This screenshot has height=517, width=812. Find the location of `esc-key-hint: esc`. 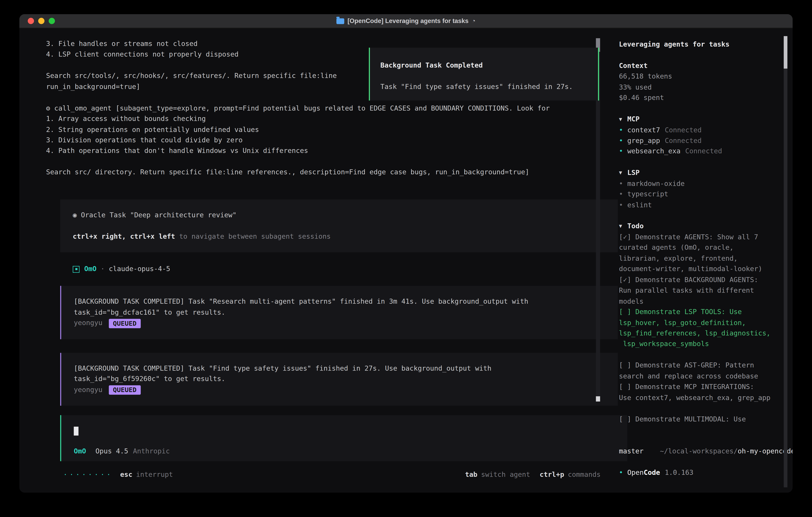

esc-key-hint: esc is located at coordinates (126, 475).